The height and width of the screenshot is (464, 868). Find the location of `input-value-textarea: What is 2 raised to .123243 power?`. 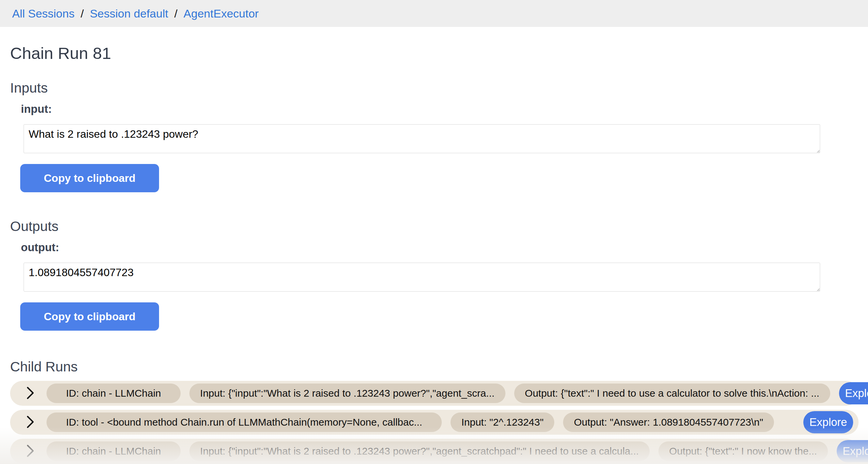

input-value-textarea: What is 2 raised to .123243 power? is located at coordinates (422, 139).